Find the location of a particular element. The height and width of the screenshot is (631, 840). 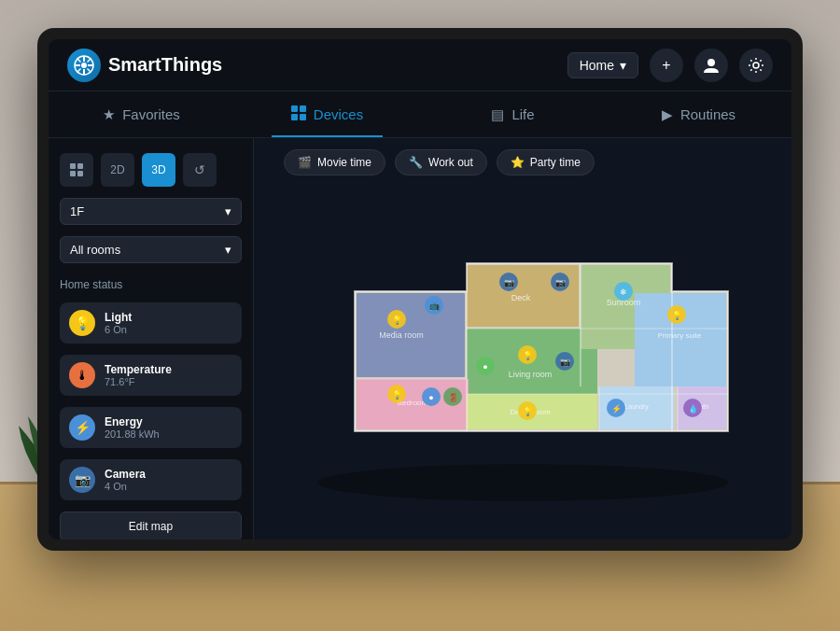

view-controls: 2D 3D ↺ is located at coordinates (151, 170).